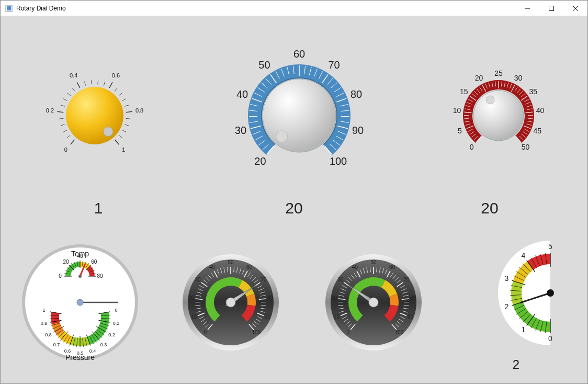 This screenshot has width=588, height=384. Describe the element at coordinates (551, 8) in the screenshot. I see `maximize-button` at that location.